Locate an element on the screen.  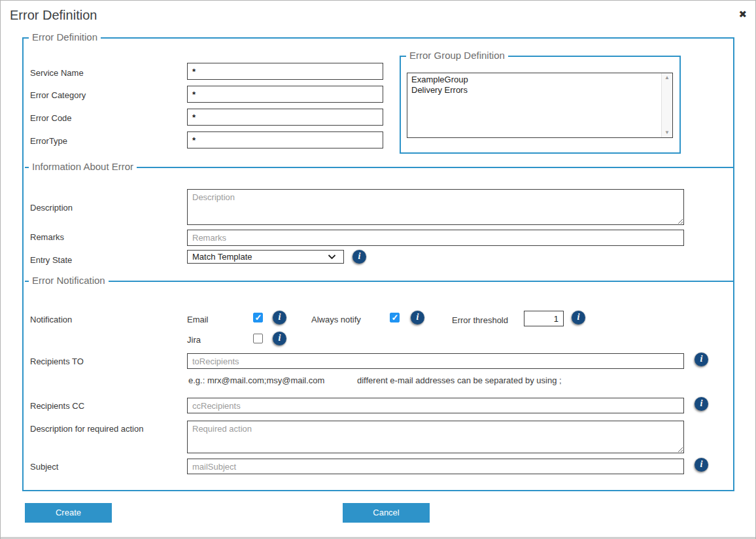
cancel-button: Cancel is located at coordinates (386, 513).